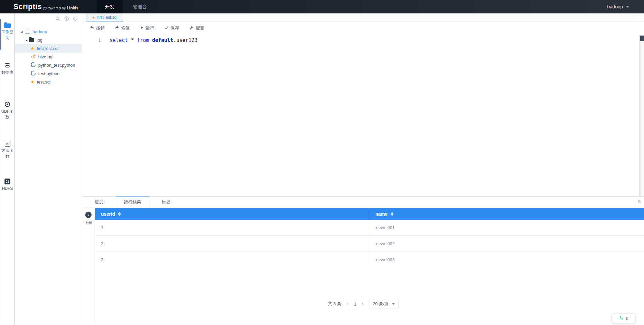 This screenshot has height=325, width=644. I want to click on undo-button: 撤销, so click(97, 28).